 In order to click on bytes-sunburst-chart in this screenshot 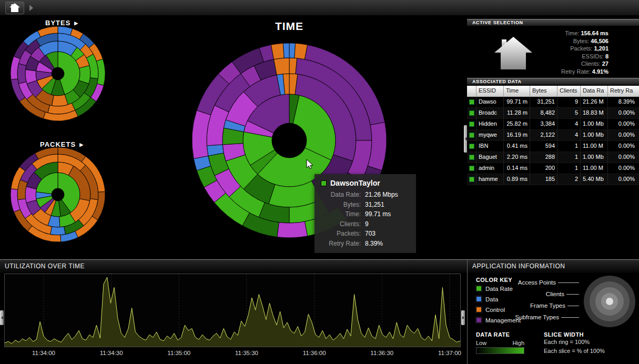, I will do `click(58, 74)`.